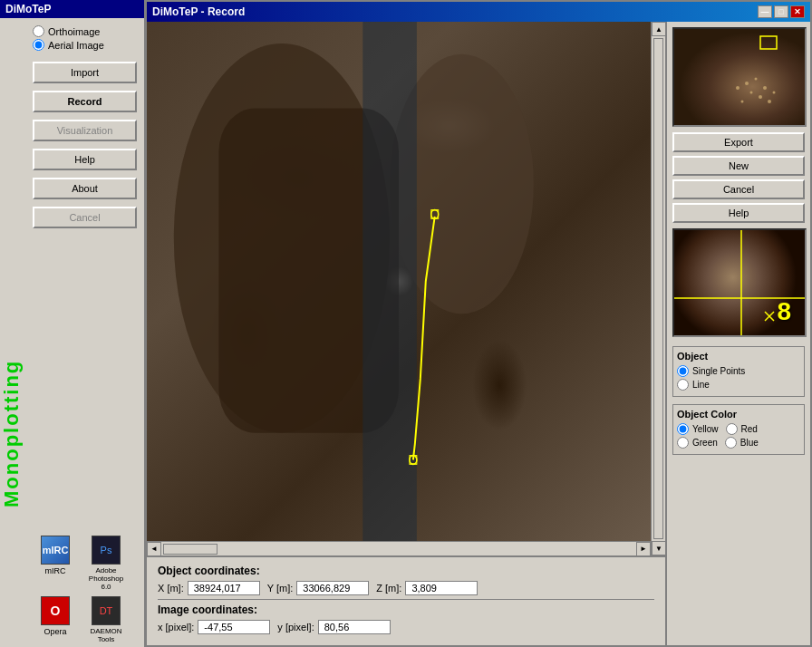 The height and width of the screenshot is (647, 812). Describe the element at coordinates (72, 9) in the screenshot. I see `sidebar-title: DiMoTeP` at that location.